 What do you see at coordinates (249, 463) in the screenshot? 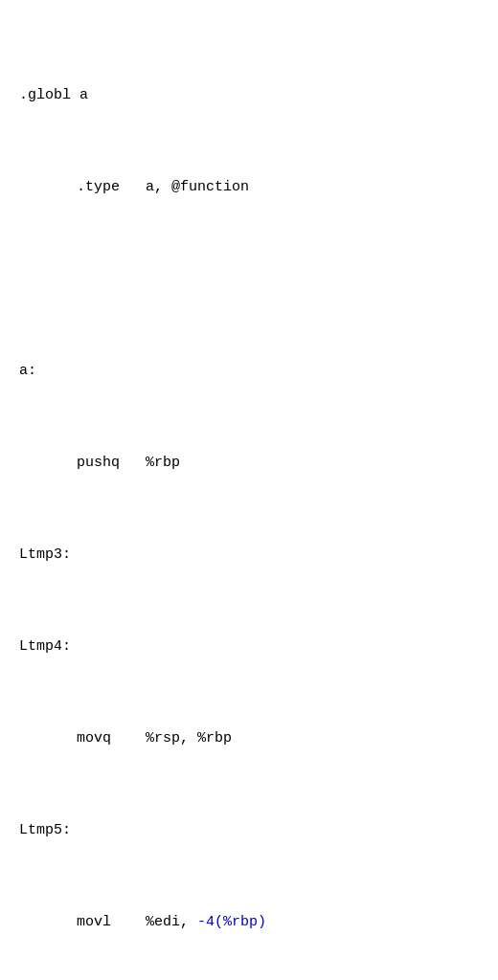
I see `line-pushq: pushq %rbp` at bounding box center [249, 463].